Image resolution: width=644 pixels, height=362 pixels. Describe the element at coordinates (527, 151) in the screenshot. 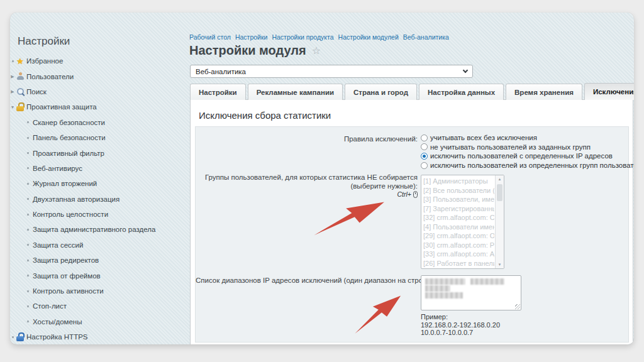

I see `rules-radio-group: учитывать всех без исключения не учитыва…` at that location.